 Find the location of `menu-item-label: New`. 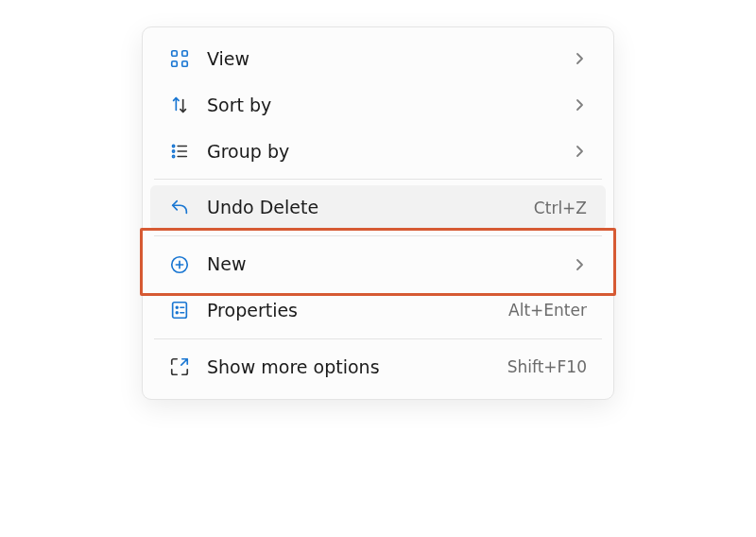

menu-item-label: New is located at coordinates (381, 265).